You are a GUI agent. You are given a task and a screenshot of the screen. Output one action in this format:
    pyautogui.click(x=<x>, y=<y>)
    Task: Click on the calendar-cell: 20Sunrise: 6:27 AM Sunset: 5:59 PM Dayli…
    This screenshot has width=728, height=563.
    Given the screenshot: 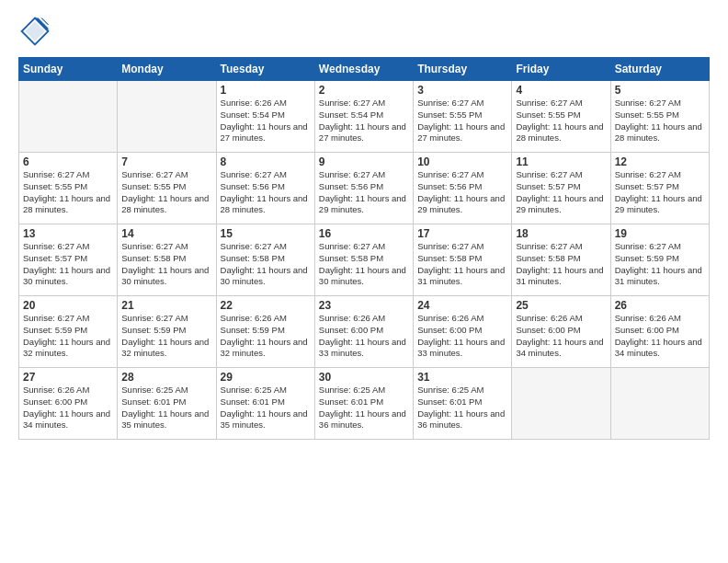 What is the action you would take?
    pyautogui.click(x=68, y=332)
    